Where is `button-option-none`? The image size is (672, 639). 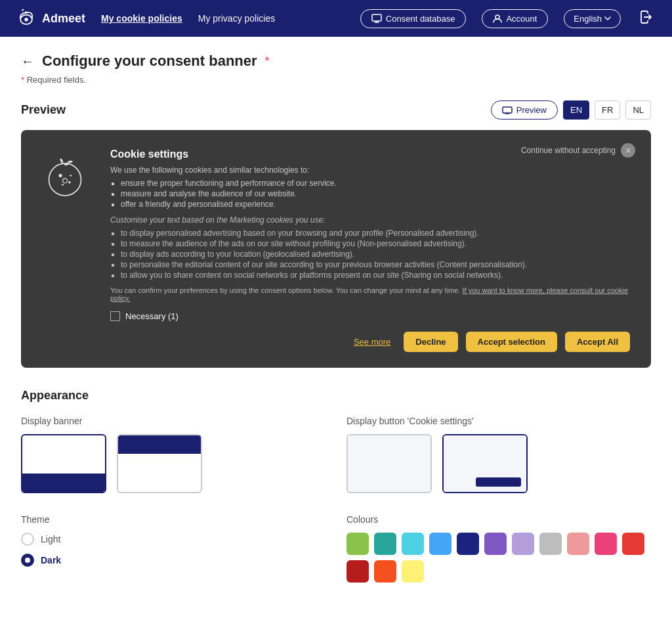
button-option-none is located at coordinates (389, 464).